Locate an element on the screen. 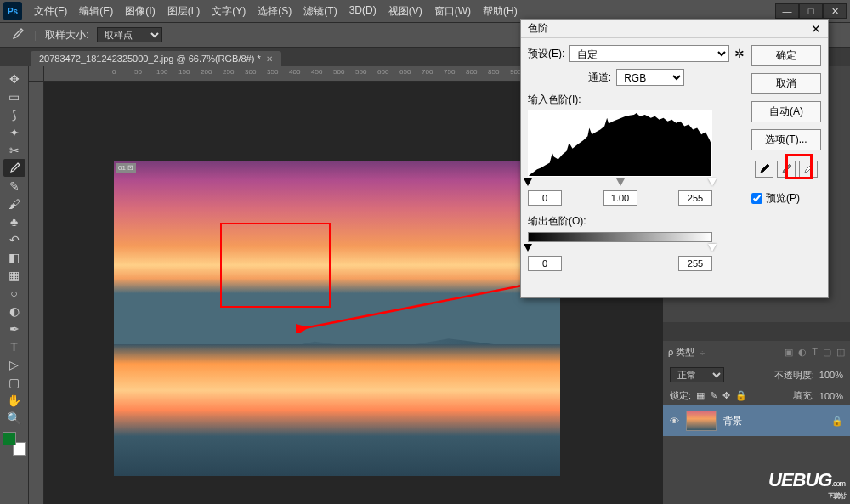  dodge-tool: ◐ is located at coordinates (14, 311).